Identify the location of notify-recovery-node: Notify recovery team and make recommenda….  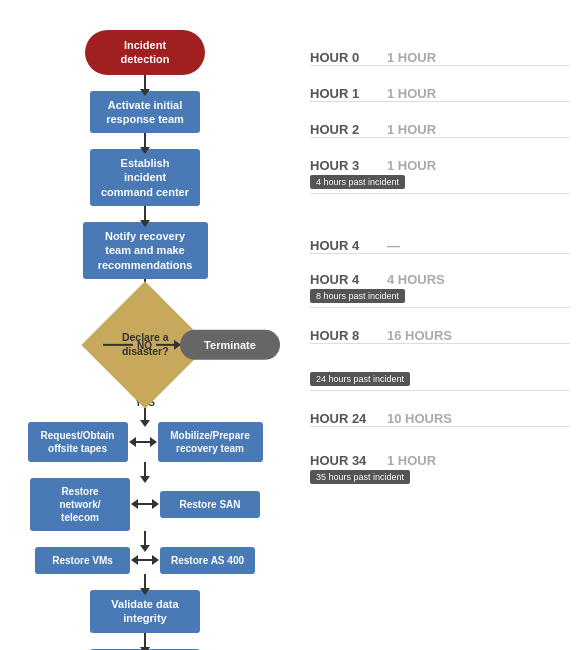
(146, 250).